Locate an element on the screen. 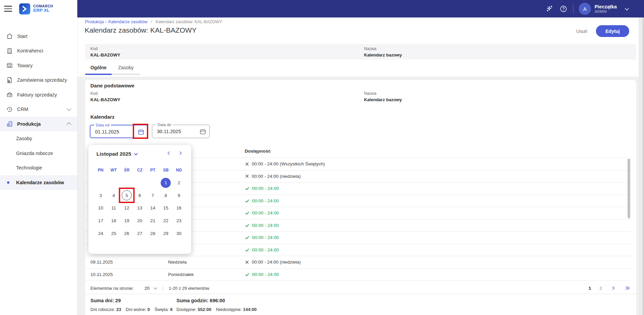 This screenshot has width=644, height=315. day-23: 23 is located at coordinates (179, 221).